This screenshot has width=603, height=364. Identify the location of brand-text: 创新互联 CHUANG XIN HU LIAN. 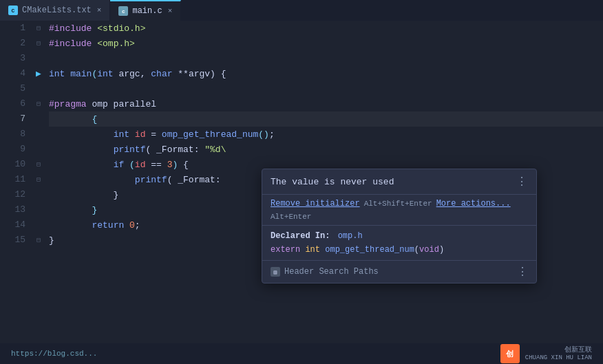
(559, 354).